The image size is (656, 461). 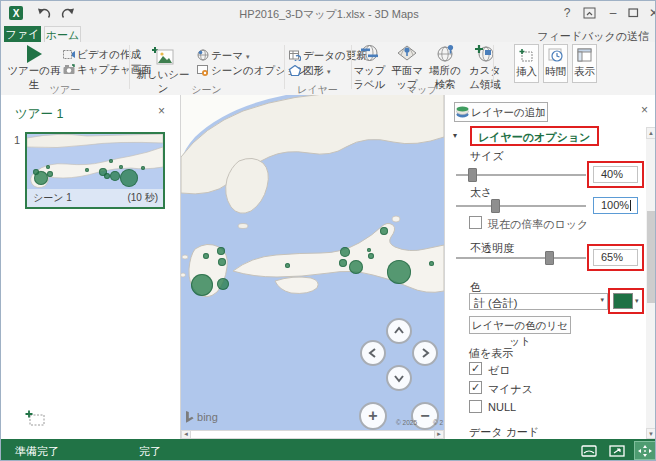 What do you see at coordinates (651, 434) in the screenshot?
I see `scroll-down-icon: ▼` at bounding box center [651, 434].